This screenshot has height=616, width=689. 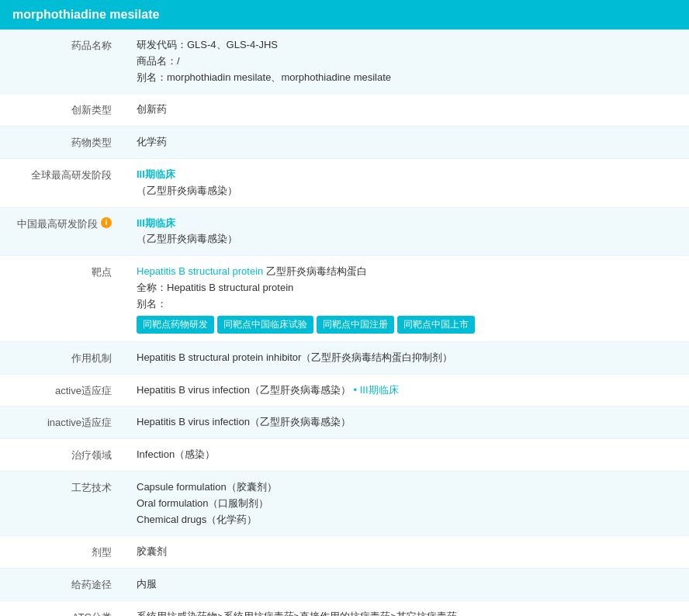 I want to click on value-dosage-form: 胶囊剂, so click(x=407, y=552).